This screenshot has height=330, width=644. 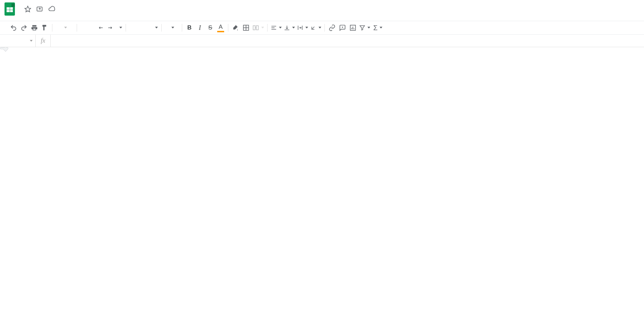 What do you see at coordinates (29, 17) in the screenshot?
I see `menu-file` at bounding box center [29, 17].